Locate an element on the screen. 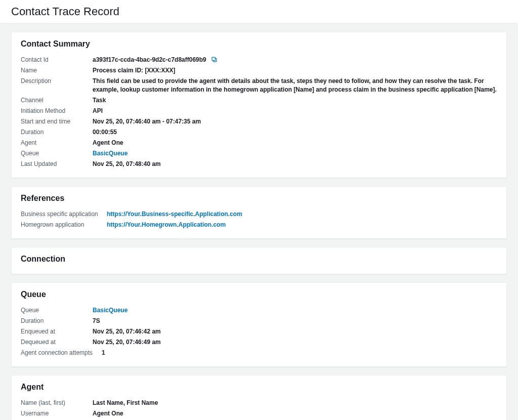  label-agent-connection-attempts: Agent connection attempts is located at coordinates (61, 353).